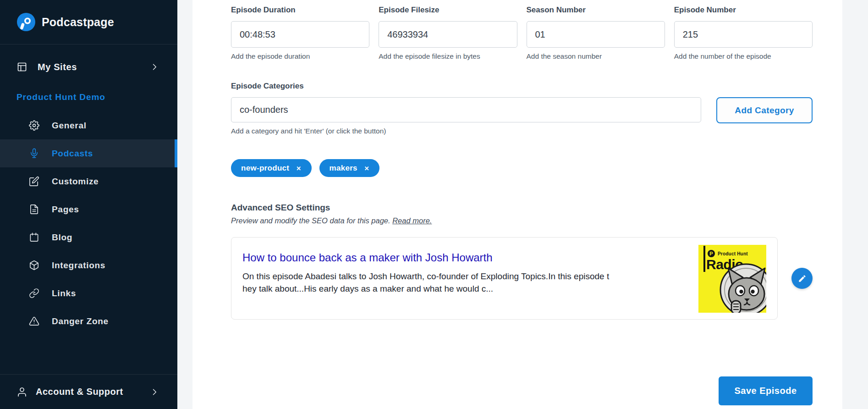 This screenshot has width=868, height=409. I want to click on season-number-input, so click(596, 34).